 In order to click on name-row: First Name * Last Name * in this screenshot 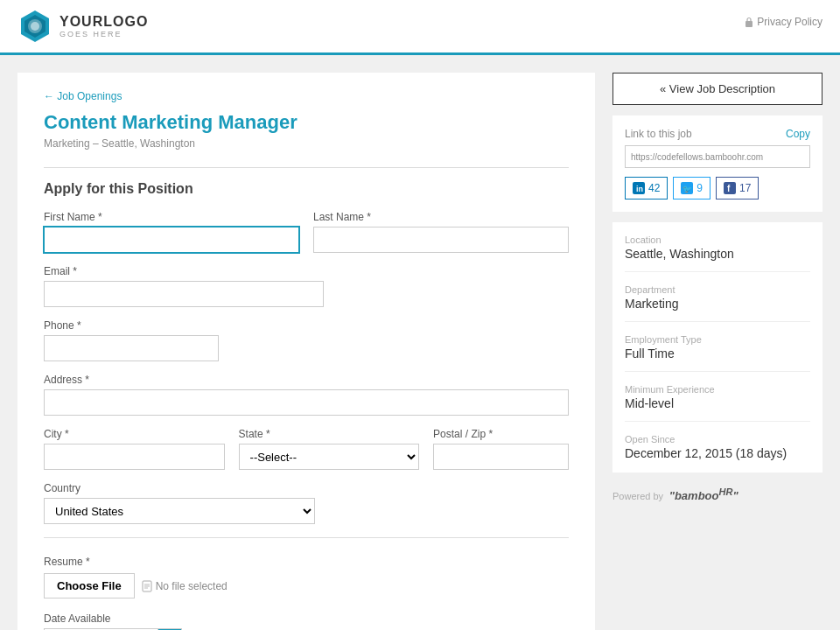, I will do `click(306, 232)`.